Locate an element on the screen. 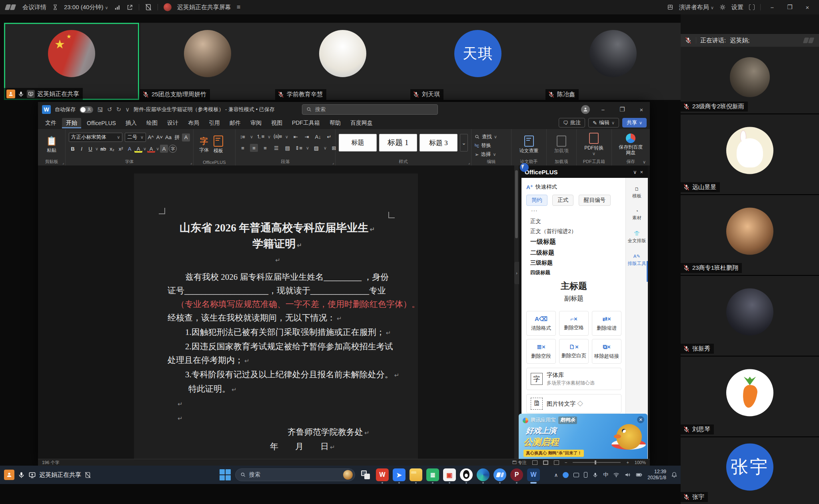 The height and width of the screenshot is (504, 819). pane-close-icon: × is located at coordinates (641, 172).